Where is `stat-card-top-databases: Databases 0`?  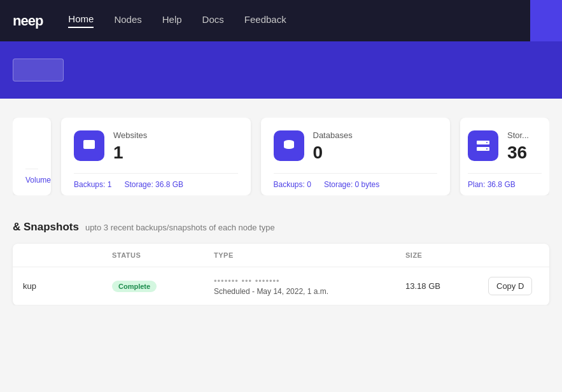
stat-card-top-databases: Databases 0 is located at coordinates (356, 146).